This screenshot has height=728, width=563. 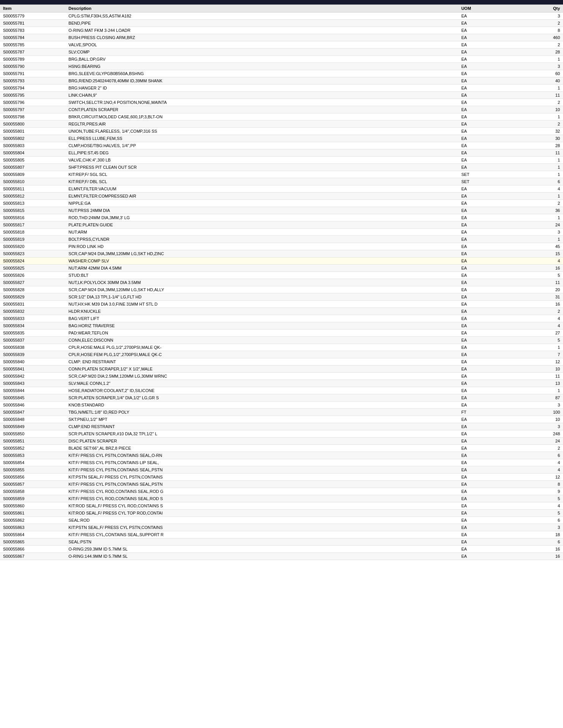 I want to click on cell-description: KIT:F/ PRESS CYL,CONTAINS SEAL,SUPPORT R, so click(x=262, y=535).